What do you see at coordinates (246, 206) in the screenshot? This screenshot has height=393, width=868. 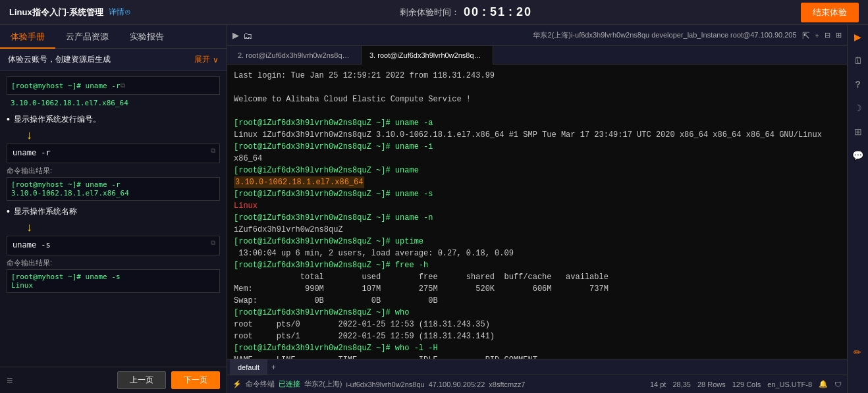 I see `highlight-linux: Linux` at bounding box center [246, 206].